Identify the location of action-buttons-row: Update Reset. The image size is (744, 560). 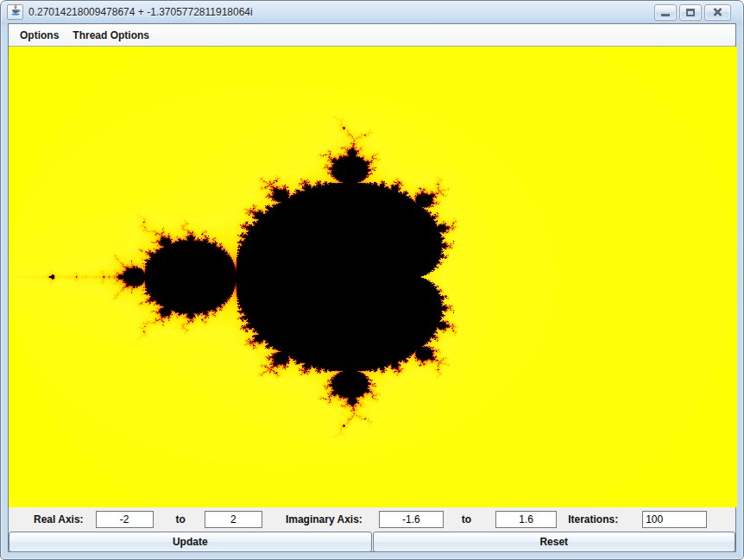
(372, 542).